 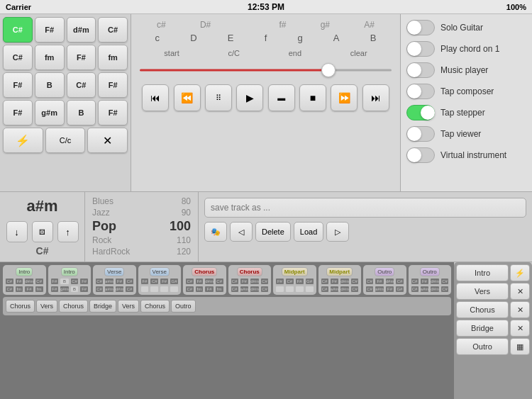 What do you see at coordinates (55, 289) in the screenshot?
I see `mini-cell-1-4: F#` at bounding box center [55, 289].